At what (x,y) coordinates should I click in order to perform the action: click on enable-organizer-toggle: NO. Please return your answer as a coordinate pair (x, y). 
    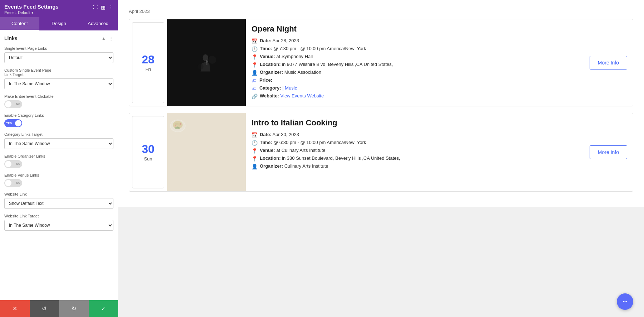
    Looking at the image, I should click on (13, 164).